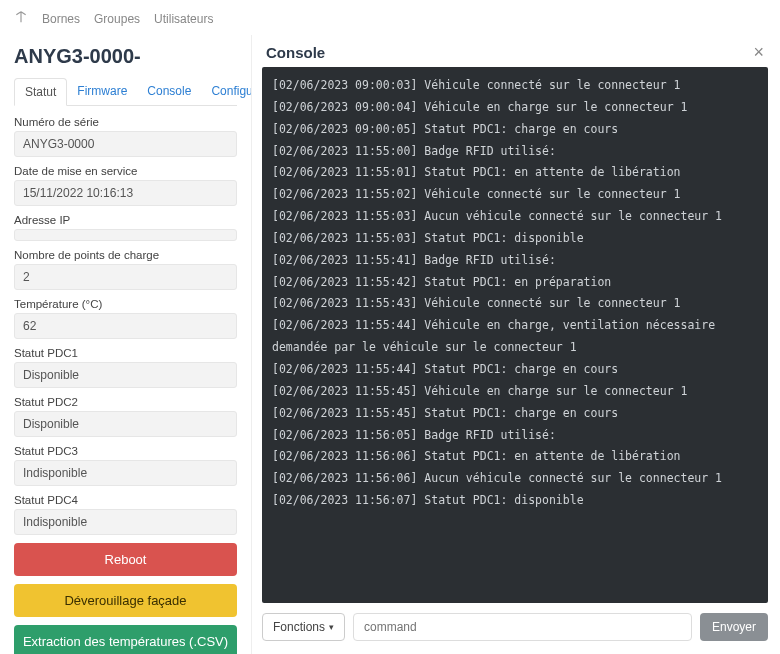  Describe the element at coordinates (126, 473) in the screenshot. I see `pdc3-value: Indisponible` at that location.